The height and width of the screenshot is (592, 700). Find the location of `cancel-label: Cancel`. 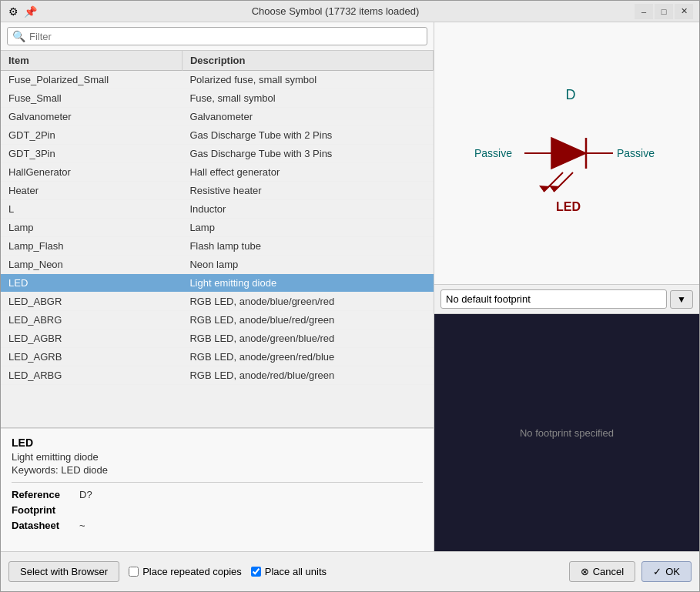

cancel-label: Cancel is located at coordinates (608, 571).